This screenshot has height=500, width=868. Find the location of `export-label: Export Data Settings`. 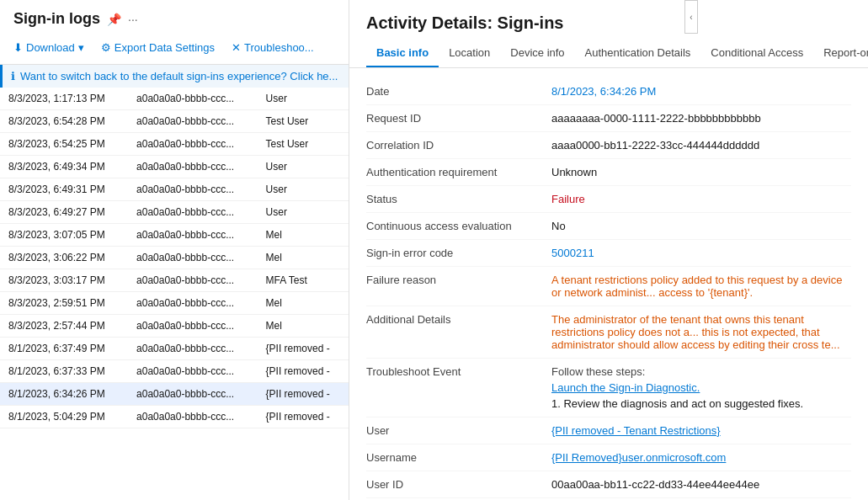

export-label: Export Data Settings is located at coordinates (165, 47).